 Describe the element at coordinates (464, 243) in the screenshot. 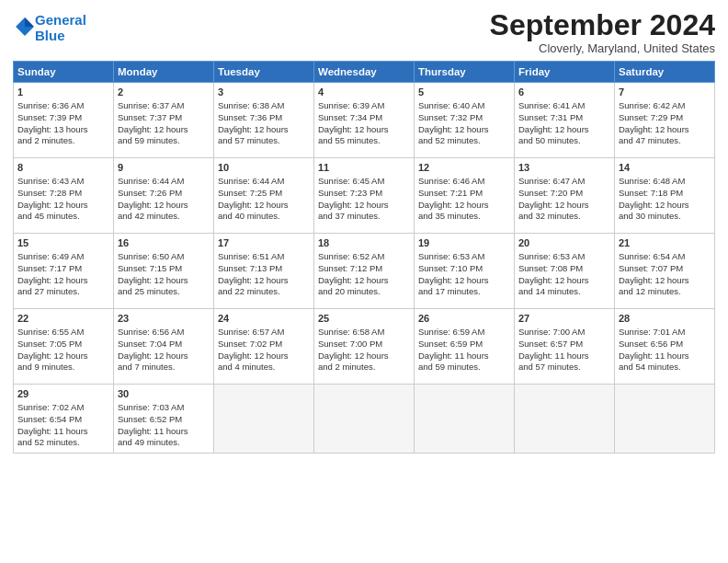

I see `day-number: 19` at that location.